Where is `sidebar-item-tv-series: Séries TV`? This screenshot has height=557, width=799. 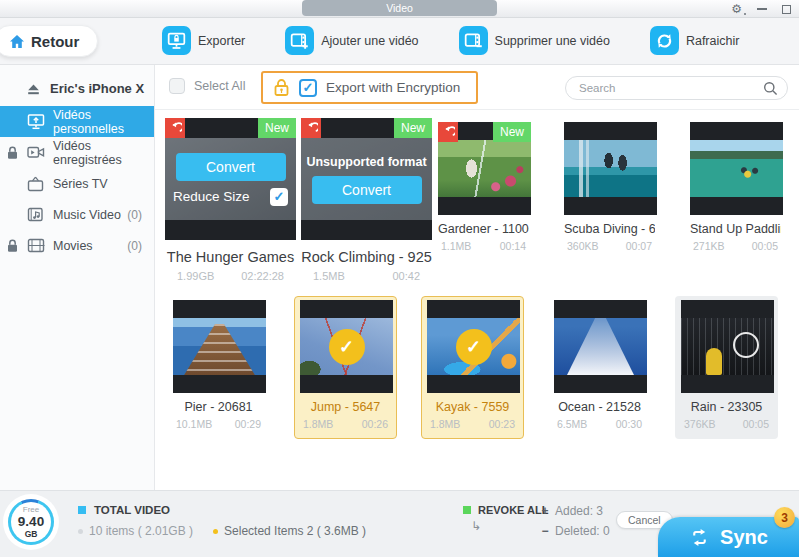 sidebar-item-tv-series: Séries TV is located at coordinates (77, 184).